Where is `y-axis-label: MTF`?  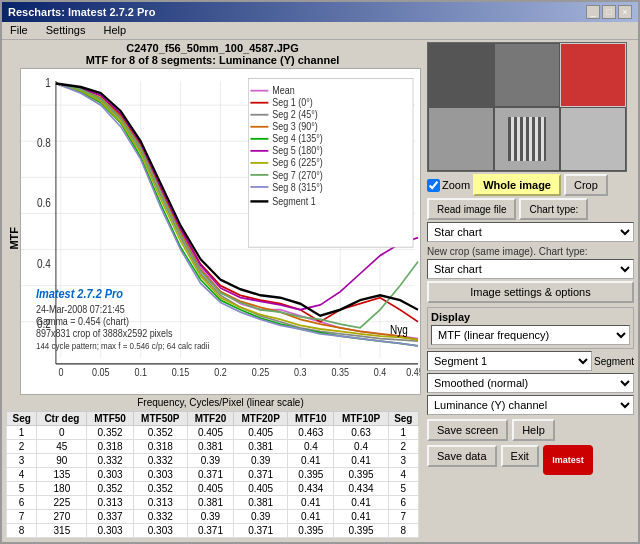
y-axis-label: MTF is located at coordinates (14, 238).